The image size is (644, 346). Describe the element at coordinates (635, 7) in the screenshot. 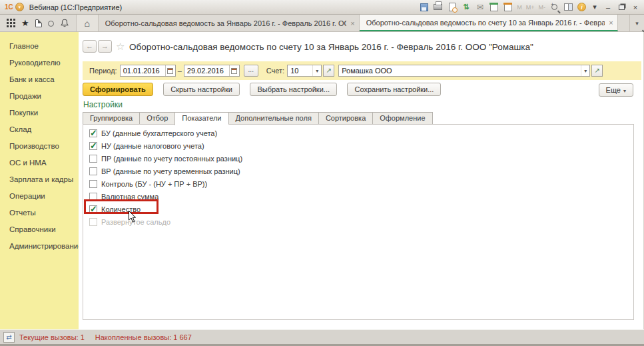

I see `close-icon: ×` at that location.